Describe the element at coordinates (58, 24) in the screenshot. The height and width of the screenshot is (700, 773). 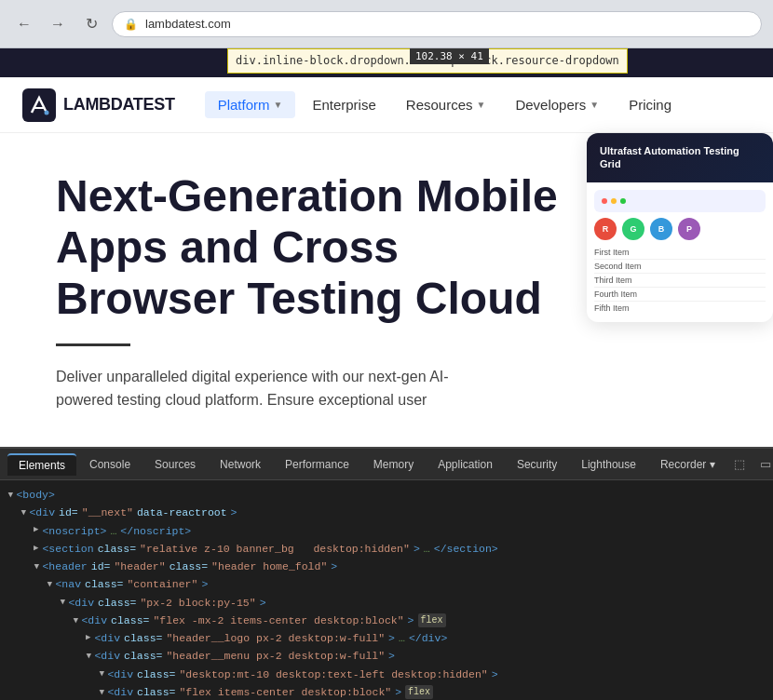
I see `forward-button: →` at that location.